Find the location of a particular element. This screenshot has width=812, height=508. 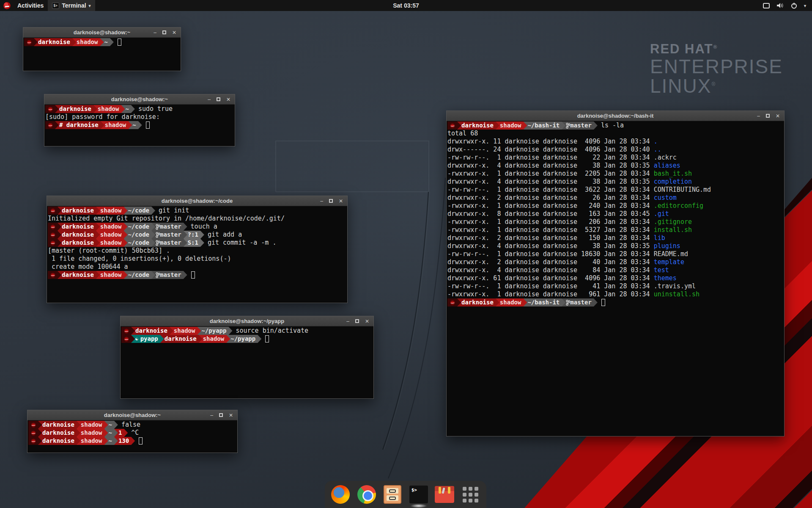

prompt-line: darknoiseshadow~130 is located at coordinates (132, 441).